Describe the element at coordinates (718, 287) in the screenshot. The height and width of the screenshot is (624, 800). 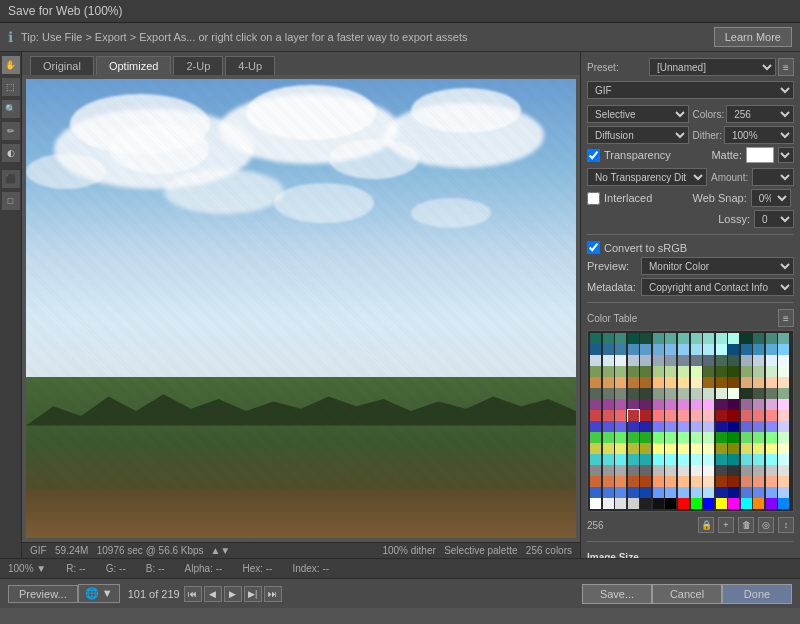
I see `metadata-select: Copyright and Contact Info` at that location.